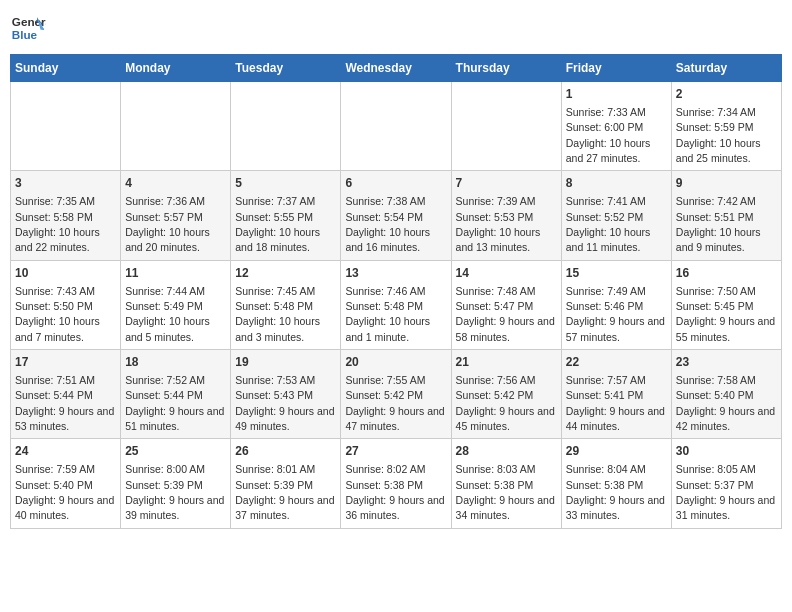 This screenshot has width=792, height=612. I want to click on calendar-cell: 14Sunrise: 7:48 AMSunset: 5:47 PMDayligh…, so click(506, 304).